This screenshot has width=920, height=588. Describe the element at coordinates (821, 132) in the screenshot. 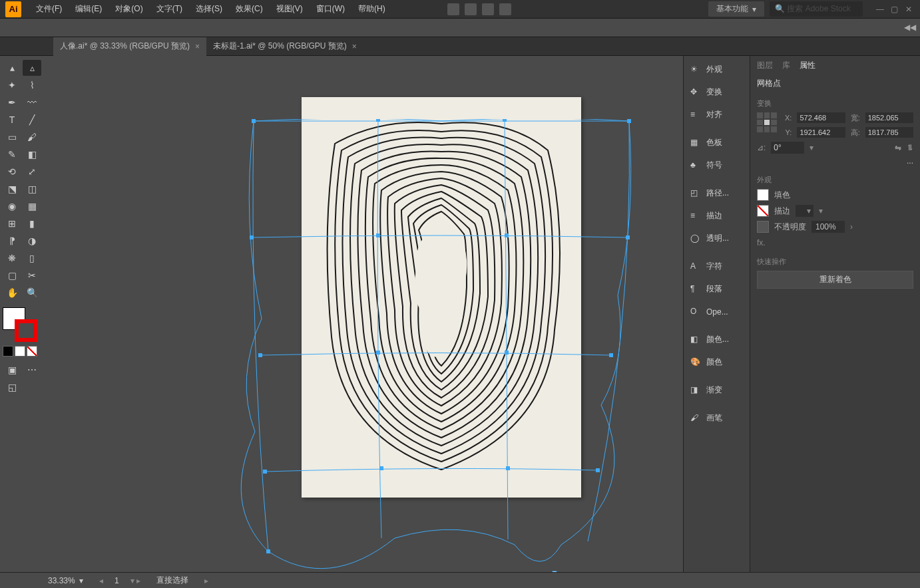

I see `y-input: 1921.642` at that location.